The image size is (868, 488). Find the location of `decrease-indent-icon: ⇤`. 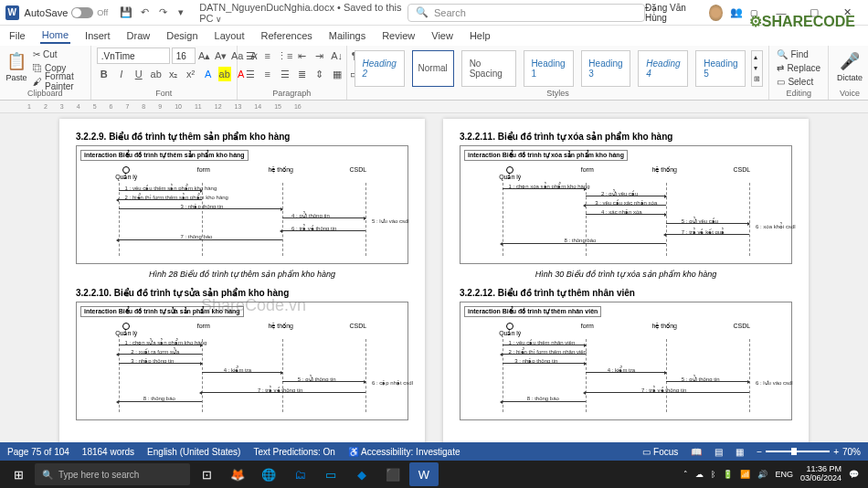

decrease-indent-icon: ⇤ is located at coordinates (302, 56).